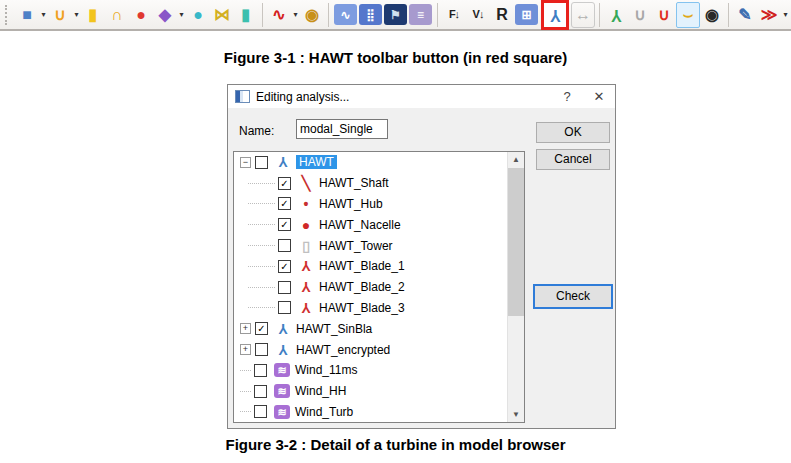 The image size is (791, 463). Describe the element at coordinates (379, 308) in the screenshot. I see `tree-row: YHAWT_Blade_3` at that location.